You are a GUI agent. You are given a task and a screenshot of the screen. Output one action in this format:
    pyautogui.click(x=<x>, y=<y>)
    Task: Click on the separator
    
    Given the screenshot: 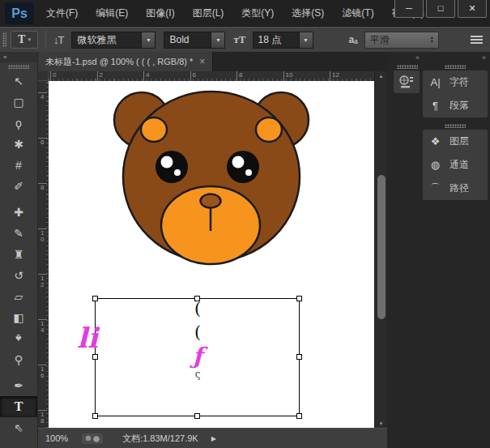 What is the action you would take?
    pyautogui.click(x=45, y=40)
    